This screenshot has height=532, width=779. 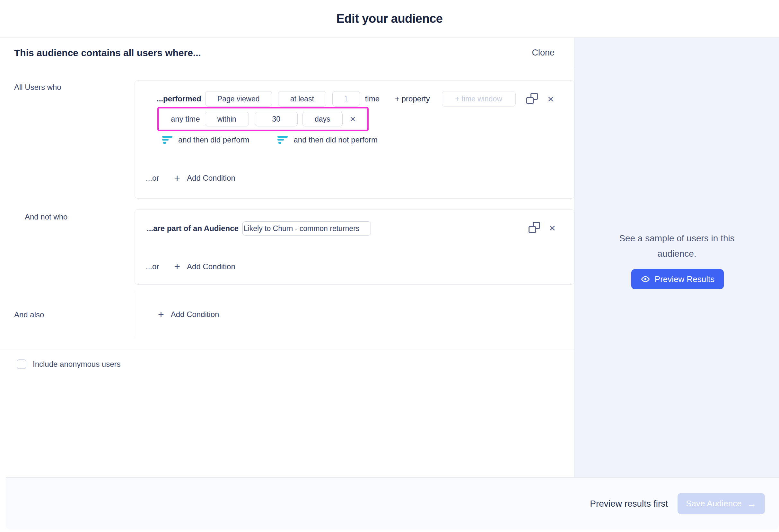 I want to click on include-anonymous-row: Include anonymous users, so click(x=69, y=364).